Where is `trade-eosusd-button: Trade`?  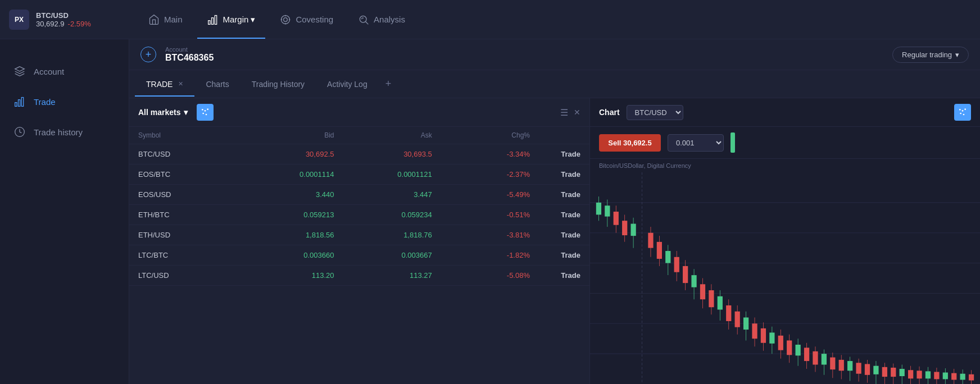
trade-eosusd-button: Trade is located at coordinates (555, 194).